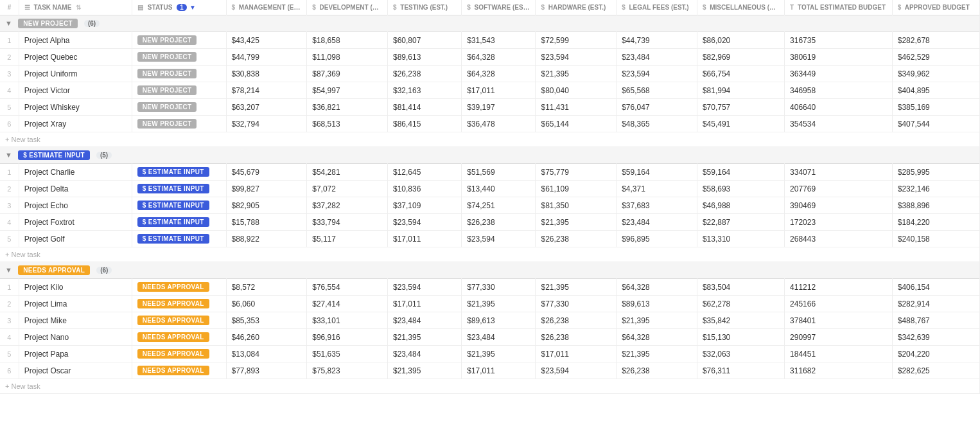  I want to click on row-test: $37,109, so click(424, 206).